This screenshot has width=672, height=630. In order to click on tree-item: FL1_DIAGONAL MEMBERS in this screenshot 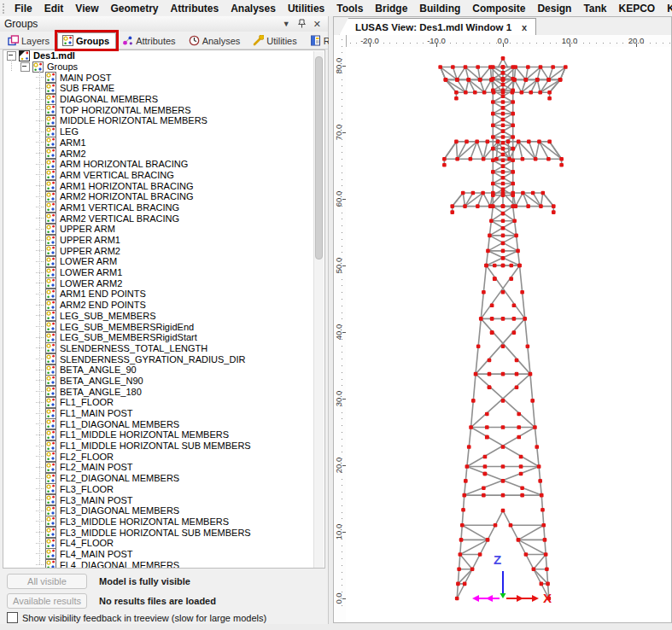, I will do `click(164, 423)`.